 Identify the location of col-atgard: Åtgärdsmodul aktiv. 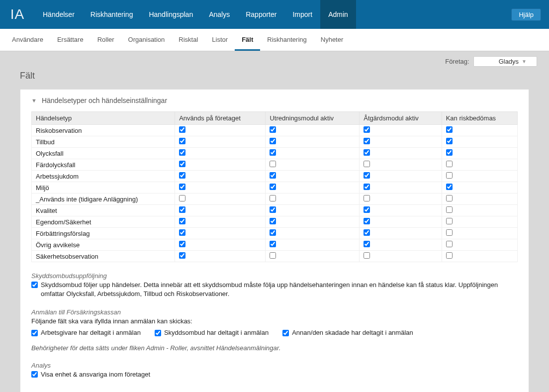
(401, 118).